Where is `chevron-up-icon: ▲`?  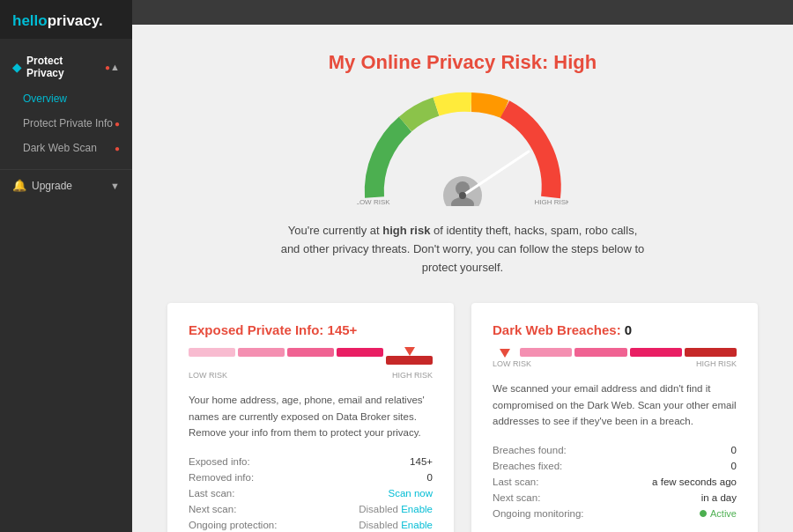 chevron-up-icon: ▲ is located at coordinates (115, 67).